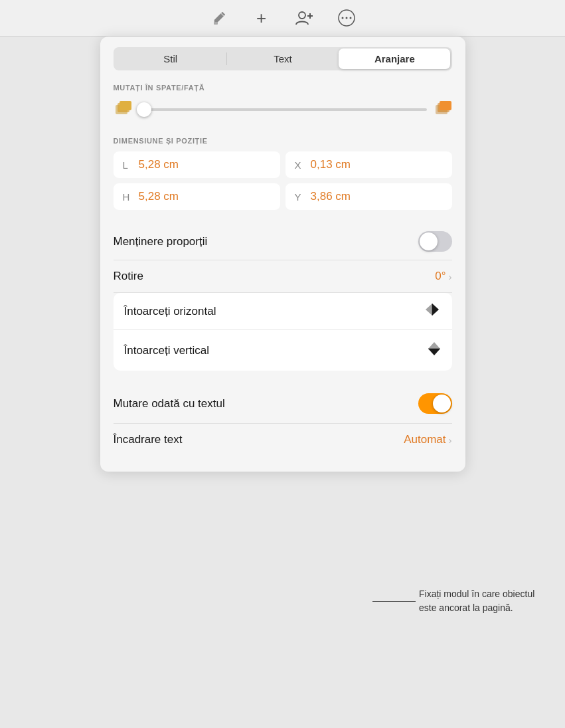  I want to click on text-wrap-value-group: Automat ›, so click(428, 440).